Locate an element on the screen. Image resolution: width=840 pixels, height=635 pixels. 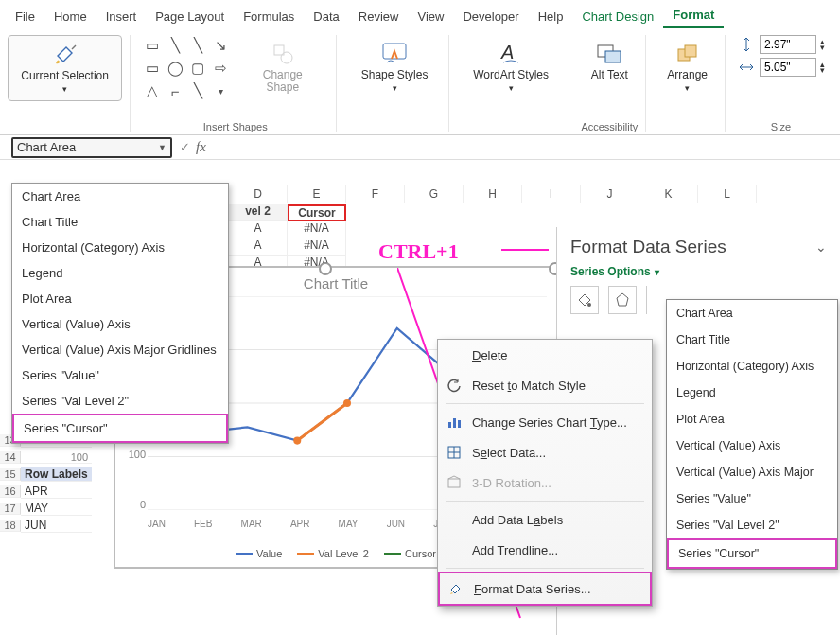
legend-item: Cursor is located at coordinates (411, 554).